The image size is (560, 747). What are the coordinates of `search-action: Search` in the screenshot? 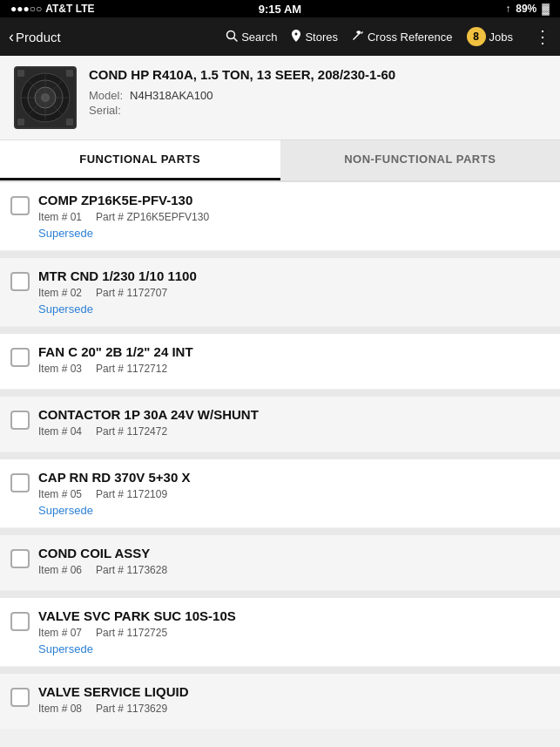 It's located at (251, 37).